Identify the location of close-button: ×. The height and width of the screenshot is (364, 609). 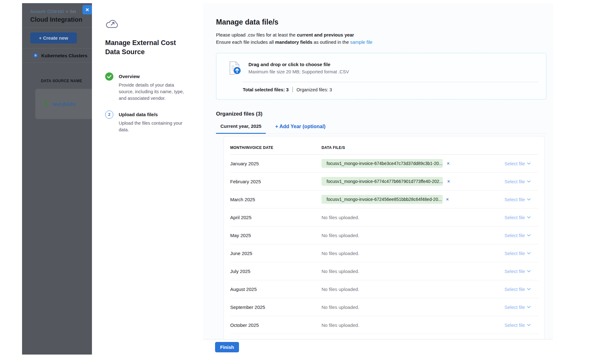
(87, 10).